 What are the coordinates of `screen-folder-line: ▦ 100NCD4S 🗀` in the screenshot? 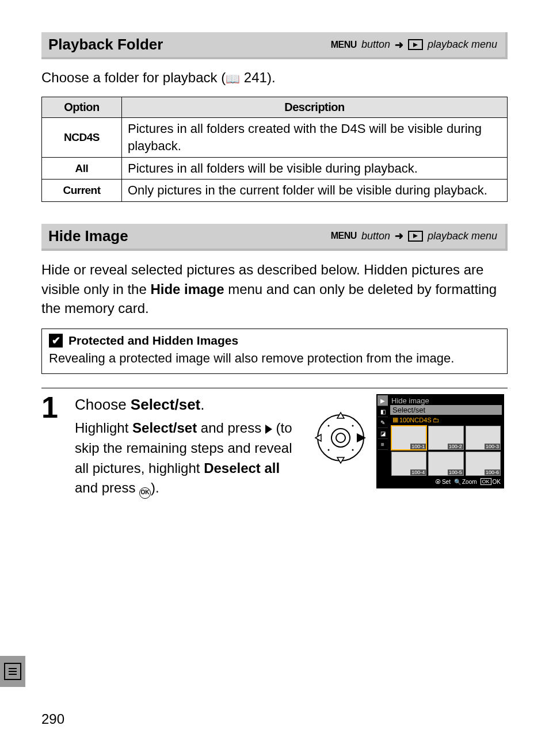 It's located at (446, 420).